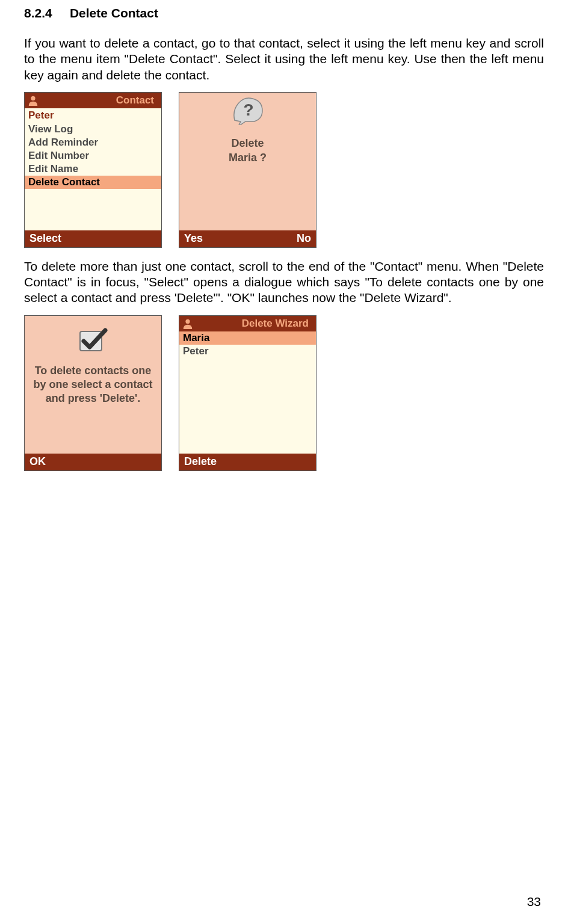 This screenshot has width=568, height=924. What do you see at coordinates (114, 13) in the screenshot?
I see `section-title: Delete Contact` at bounding box center [114, 13].